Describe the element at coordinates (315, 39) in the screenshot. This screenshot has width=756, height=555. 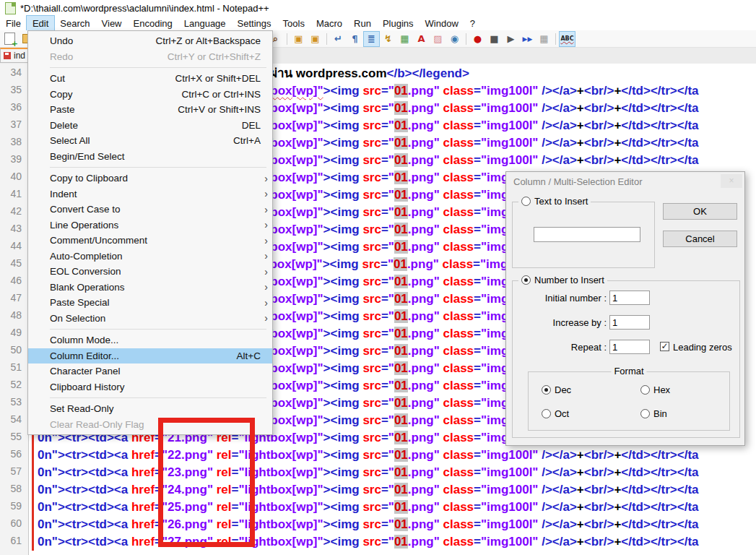
I see `view-second-doc-icon: ▣` at that location.